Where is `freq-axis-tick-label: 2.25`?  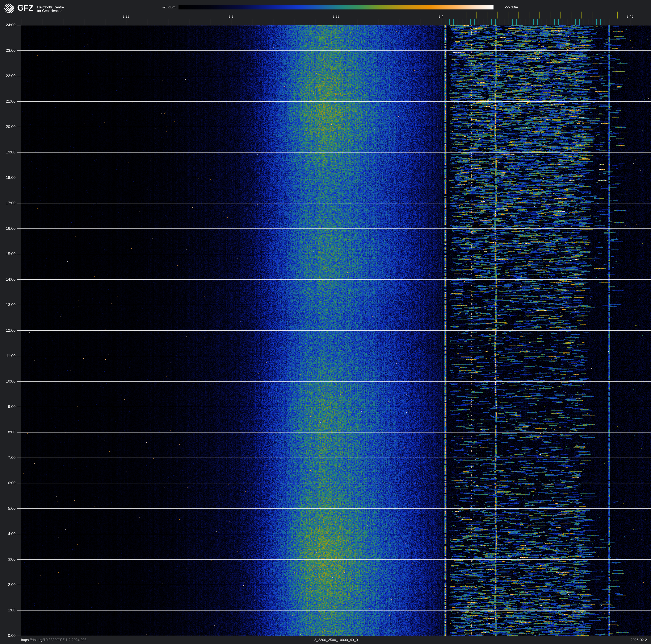
freq-axis-tick-label: 2.25 is located at coordinates (126, 17).